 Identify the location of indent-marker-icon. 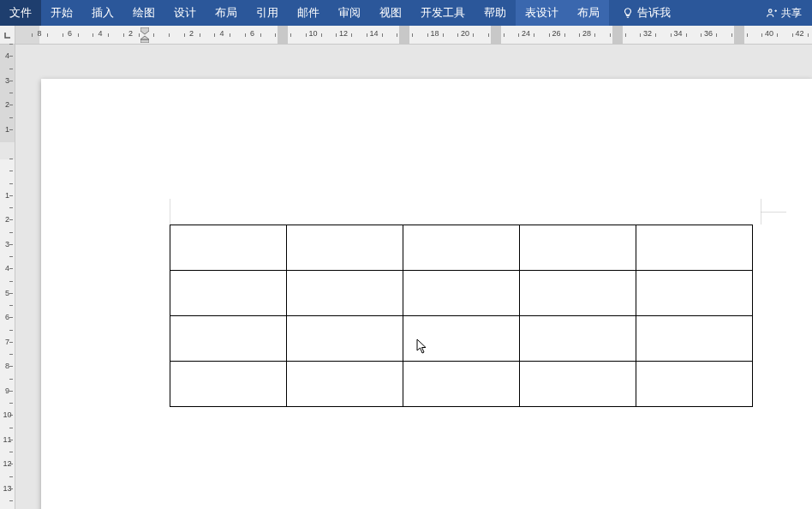
(145, 35).